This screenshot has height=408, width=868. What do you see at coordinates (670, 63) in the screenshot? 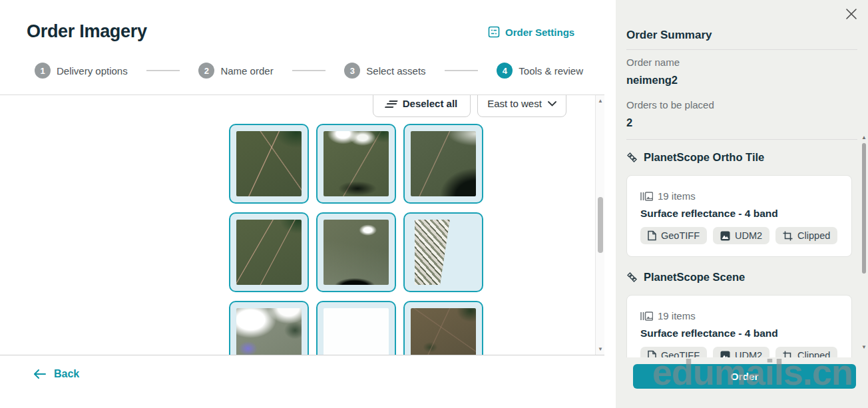
I see `field-label: Order name` at bounding box center [670, 63].